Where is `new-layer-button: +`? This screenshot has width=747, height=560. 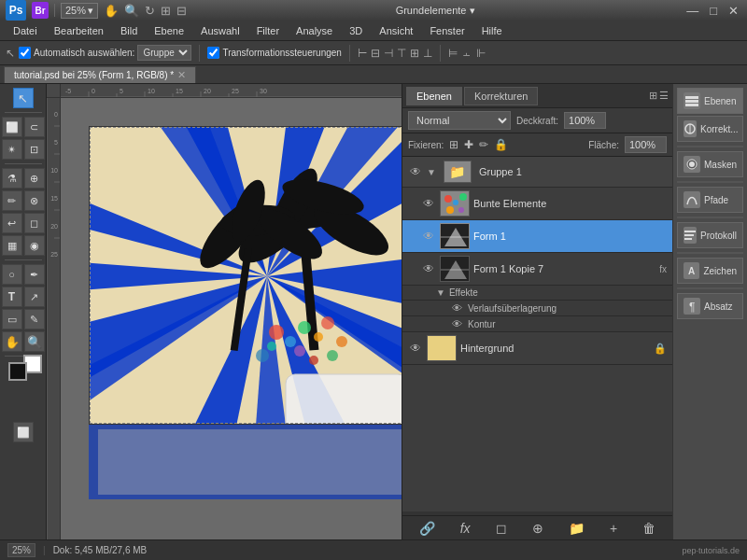
new-layer-button: + is located at coordinates (613, 528).